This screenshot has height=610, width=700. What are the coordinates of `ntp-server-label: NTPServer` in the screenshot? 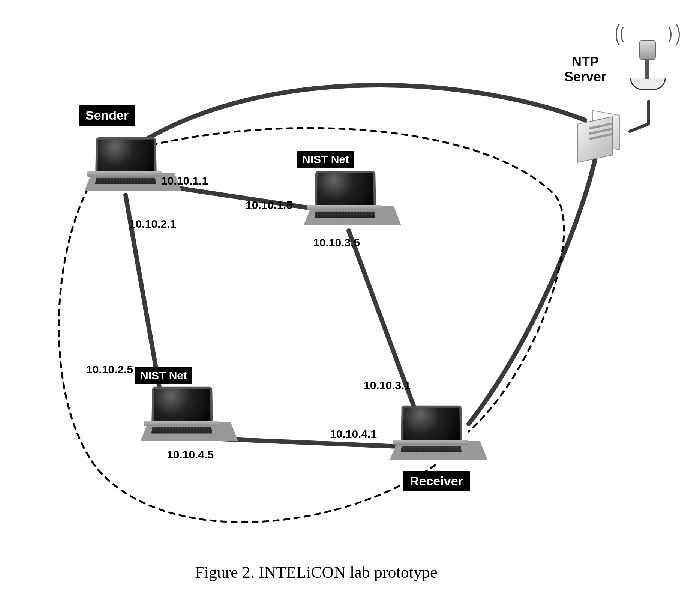 It's located at (585, 69).